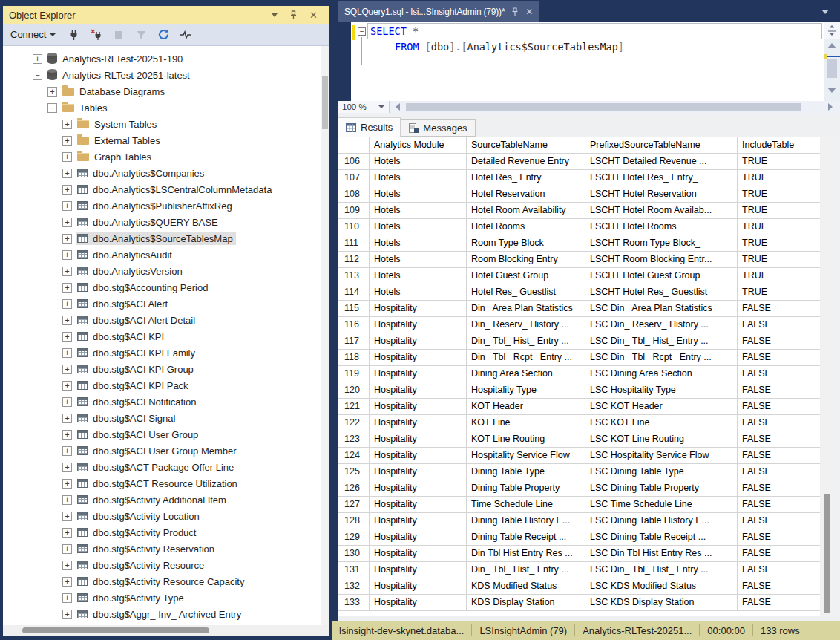  Describe the element at coordinates (354, 162) in the screenshot. I see `row-number-cell: 106` at that location.